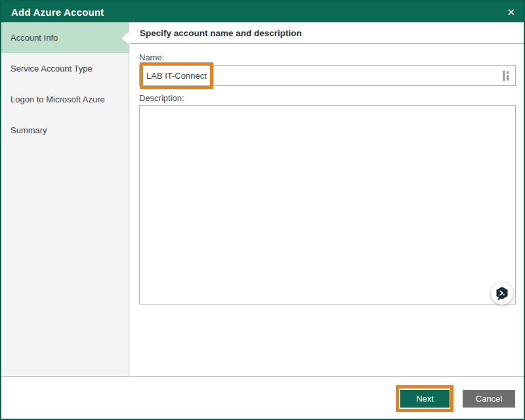 Image resolution: width=525 pixels, height=420 pixels. I want to click on chat-assistant-icon, so click(502, 293).